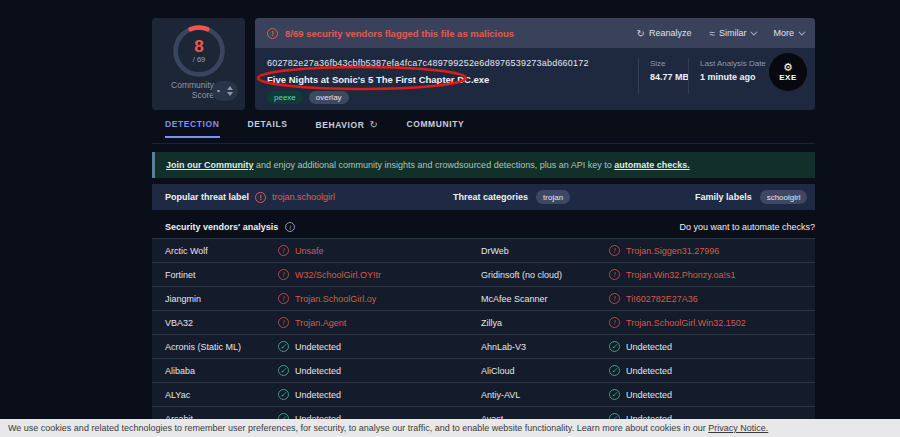 This screenshot has height=437, width=900. Describe the element at coordinates (230, 94) in the screenshot. I see `vote-down-icon` at that location.